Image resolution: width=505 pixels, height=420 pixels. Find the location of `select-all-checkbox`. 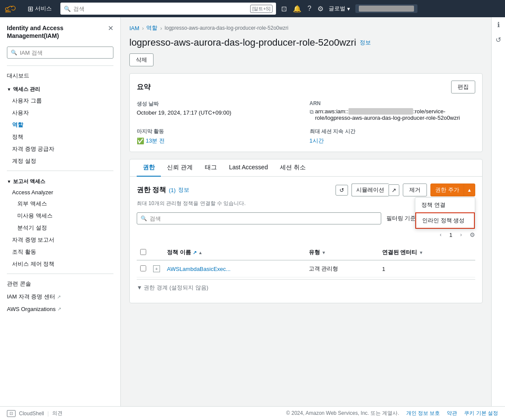

select-all-checkbox is located at coordinates (143, 252).